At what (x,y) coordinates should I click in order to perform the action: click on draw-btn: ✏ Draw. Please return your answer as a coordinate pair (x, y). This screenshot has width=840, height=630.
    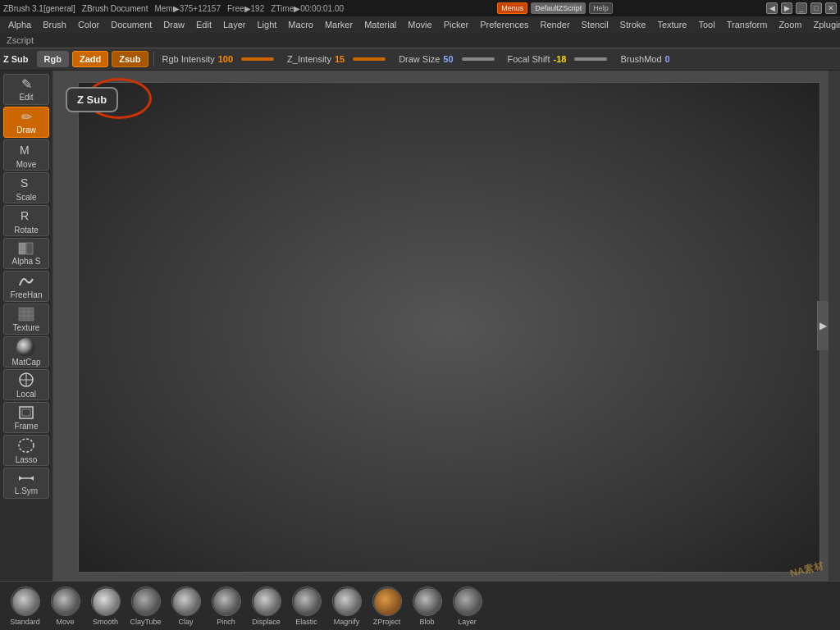
    Looking at the image, I should click on (26, 122).